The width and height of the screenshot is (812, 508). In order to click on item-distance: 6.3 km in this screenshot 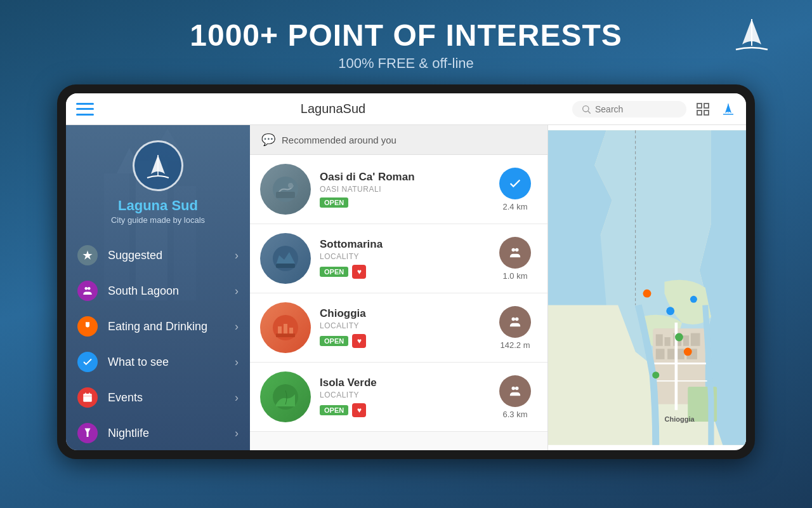, I will do `click(515, 414)`.